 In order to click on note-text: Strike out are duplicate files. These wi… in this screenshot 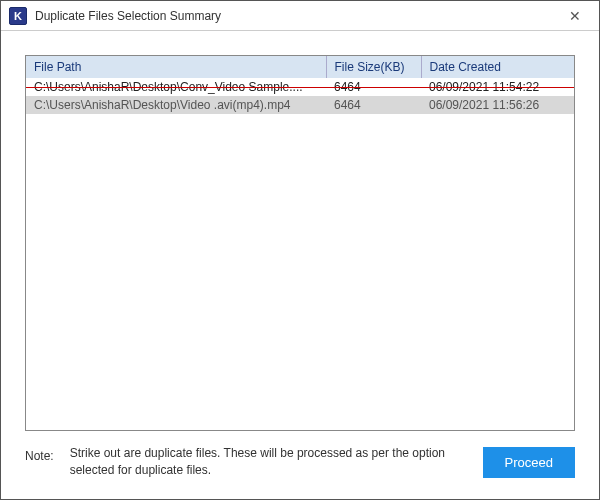, I will do `click(268, 462)`.